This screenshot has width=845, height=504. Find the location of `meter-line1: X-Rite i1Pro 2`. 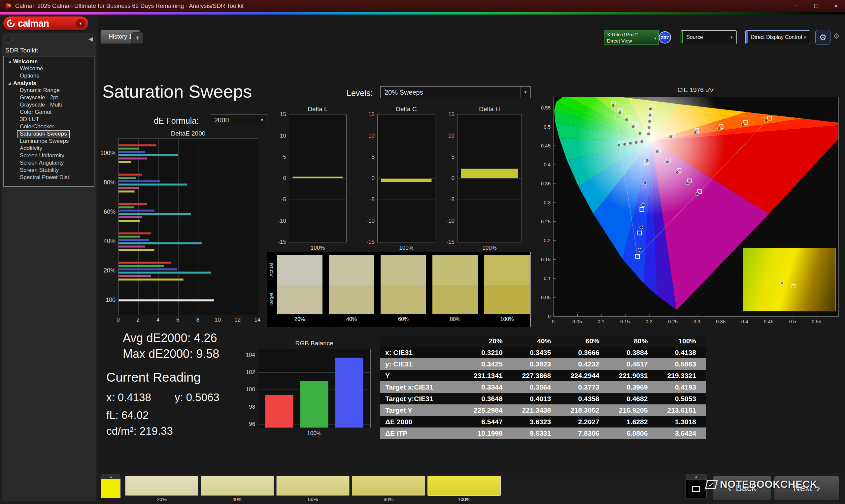

meter-line1: X-Rite i1Pro 2 is located at coordinates (631, 35).